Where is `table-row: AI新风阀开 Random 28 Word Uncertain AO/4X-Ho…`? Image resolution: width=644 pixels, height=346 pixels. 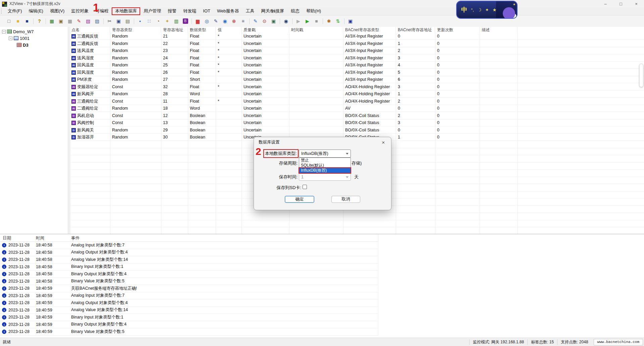 table-row: AI新风阀开 Random 28 Word Uncertain AO/4X-Ho… is located at coordinates (357, 94).